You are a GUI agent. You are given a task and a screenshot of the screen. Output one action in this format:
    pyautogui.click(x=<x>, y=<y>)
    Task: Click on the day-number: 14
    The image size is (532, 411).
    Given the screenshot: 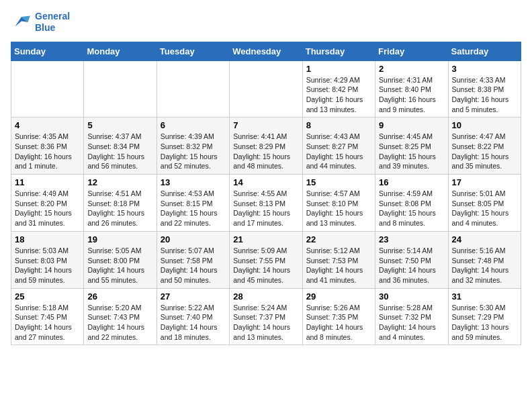 What is the action you would take?
    pyautogui.click(x=266, y=183)
    